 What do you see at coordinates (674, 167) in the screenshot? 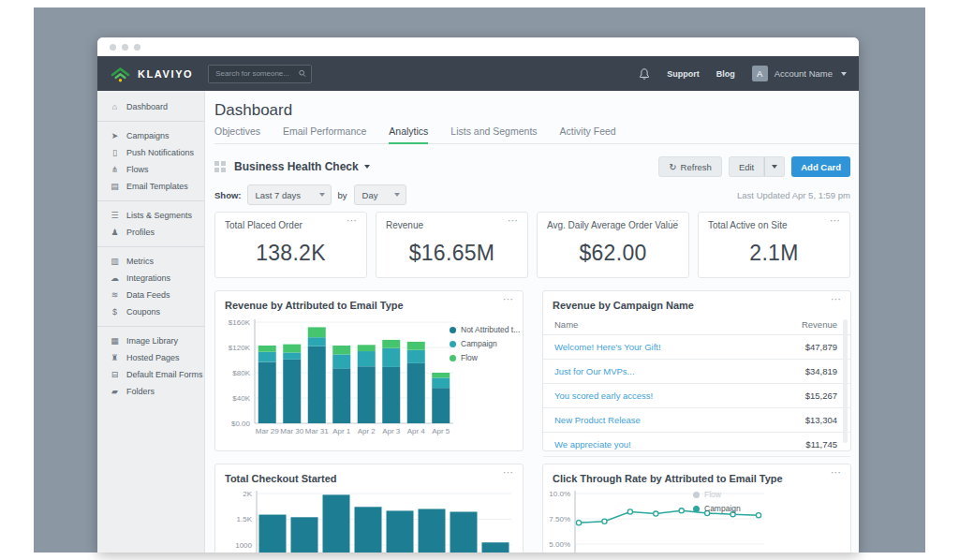
I see `refresh-icon` at bounding box center [674, 167].